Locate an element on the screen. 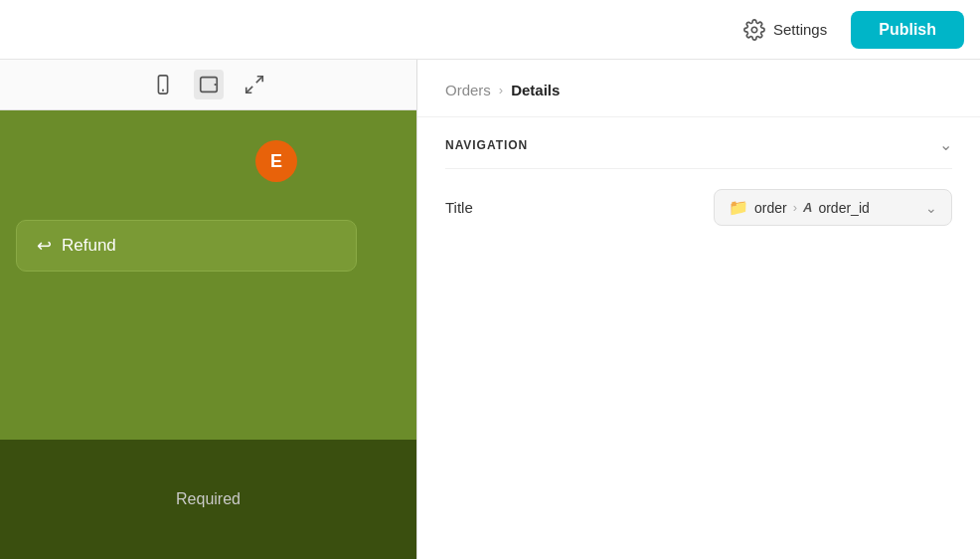 The height and width of the screenshot is (559, 980). expand-icon is located at coordinates (254, 85).